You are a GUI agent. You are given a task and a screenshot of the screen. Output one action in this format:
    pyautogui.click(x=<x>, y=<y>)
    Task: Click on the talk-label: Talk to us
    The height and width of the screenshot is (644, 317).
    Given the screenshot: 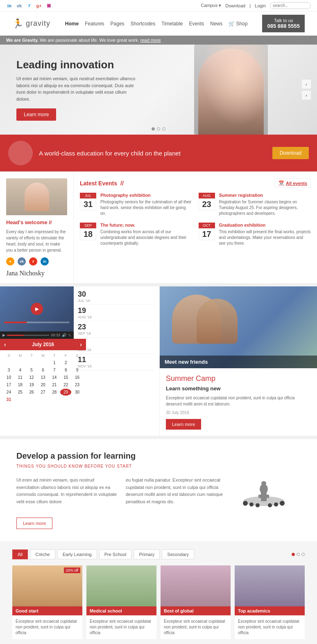 What is the action you would take?
    pyautogui.click(x=283, y=20)
    